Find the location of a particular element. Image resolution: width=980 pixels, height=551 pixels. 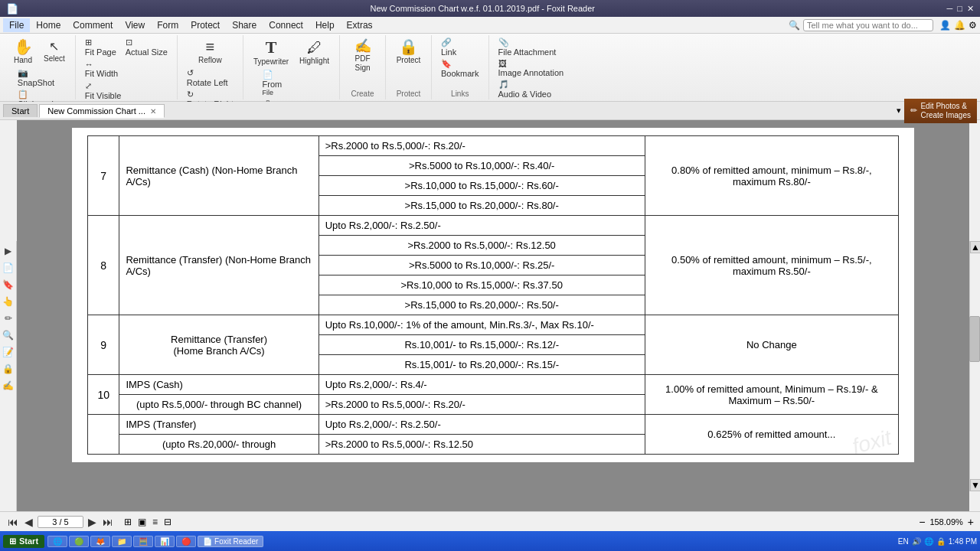

tell-me-search is located at coordinates (868, 25).